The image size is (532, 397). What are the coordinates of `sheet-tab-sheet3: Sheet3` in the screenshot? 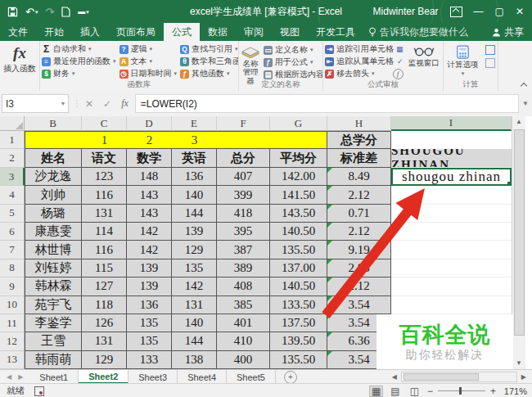 It's located at (153, 377).